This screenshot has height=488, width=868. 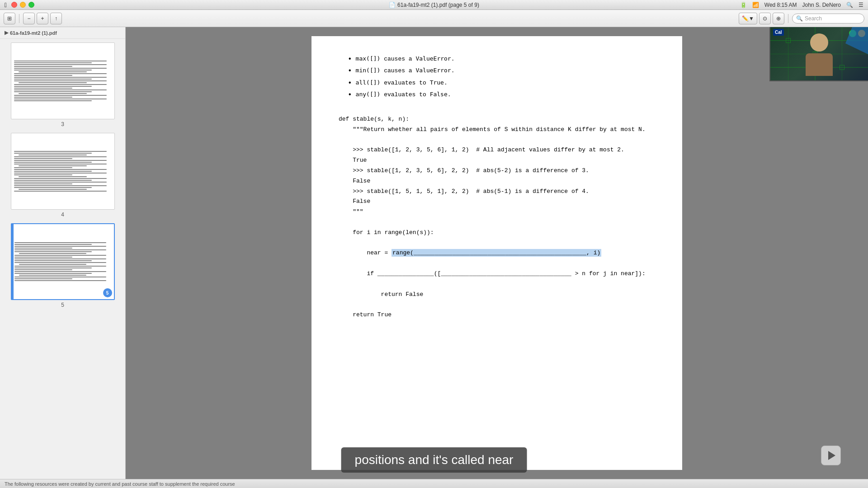 I want to click on cal-logo-text: Cal, so click(x=778, y=33).